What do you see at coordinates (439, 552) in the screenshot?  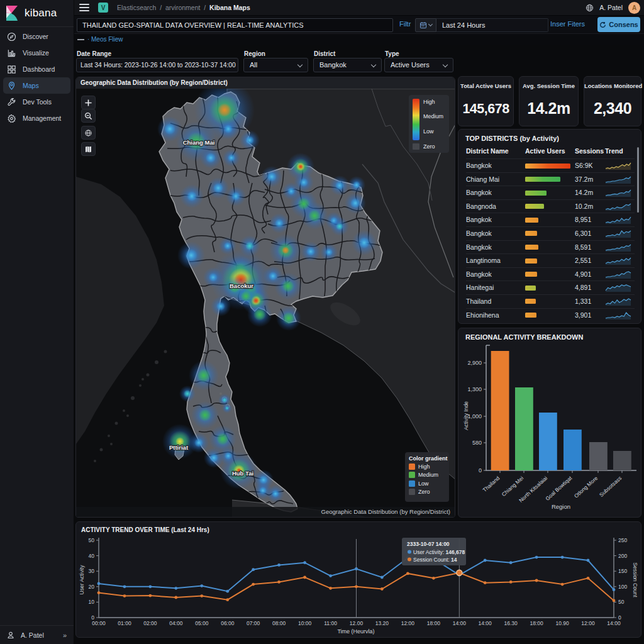 I see `svg-text: User Activity: 146,678` at bounding box center [439, 552].